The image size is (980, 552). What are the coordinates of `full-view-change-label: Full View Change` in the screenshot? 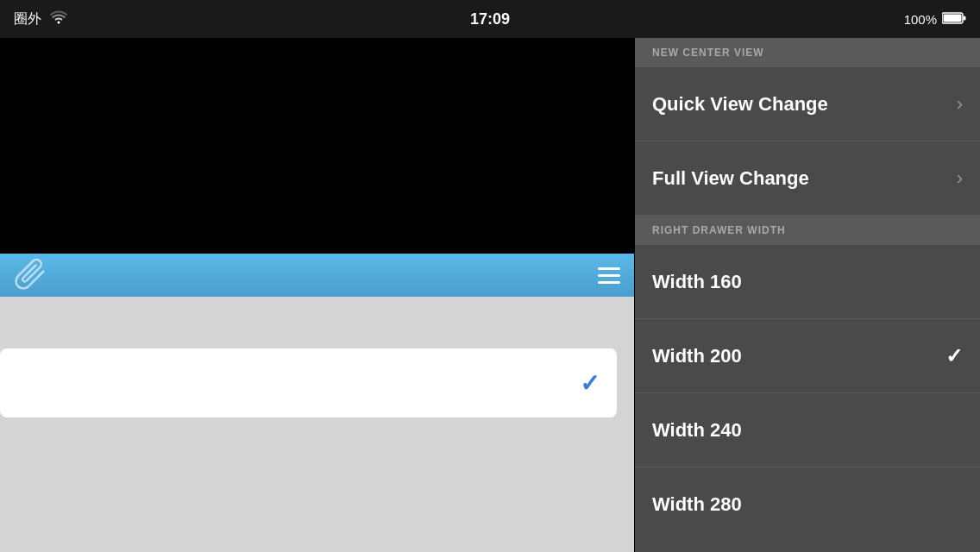 It's located at (731, 179).